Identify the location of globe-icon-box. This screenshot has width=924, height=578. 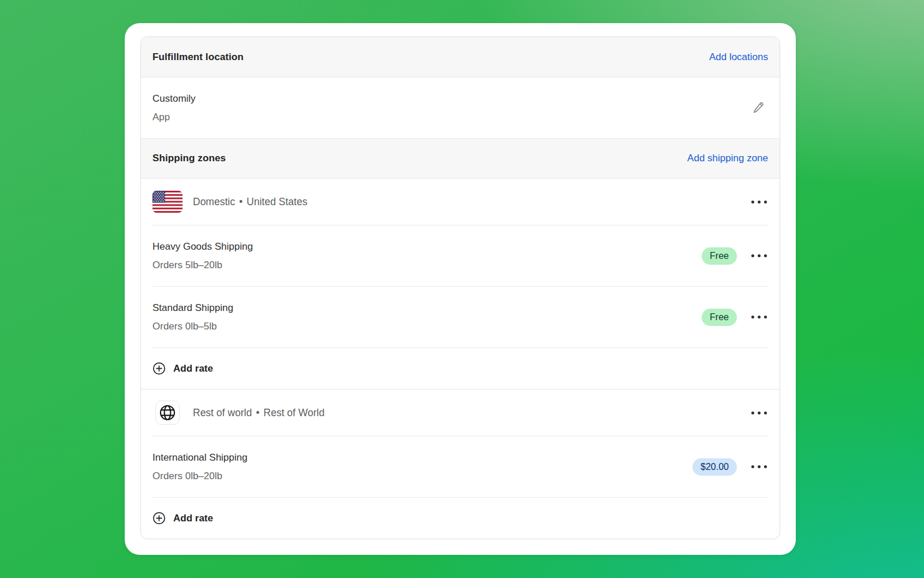
(167, 413).